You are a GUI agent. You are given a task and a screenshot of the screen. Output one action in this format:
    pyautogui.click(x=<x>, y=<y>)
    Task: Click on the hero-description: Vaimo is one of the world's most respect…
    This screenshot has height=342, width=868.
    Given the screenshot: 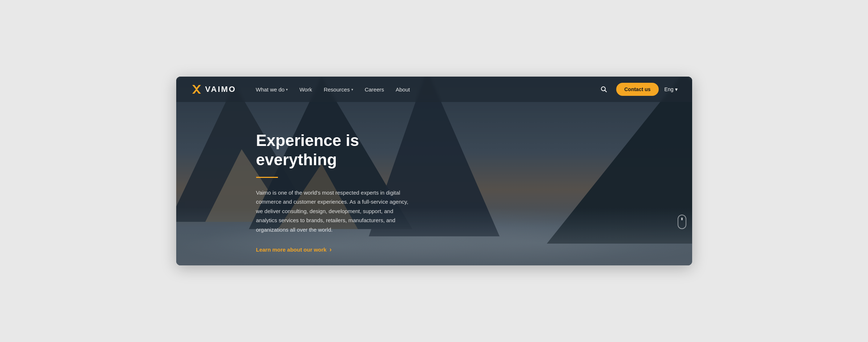 What is the action you would take?
    pyautogui.click(x=336, y=211)
    